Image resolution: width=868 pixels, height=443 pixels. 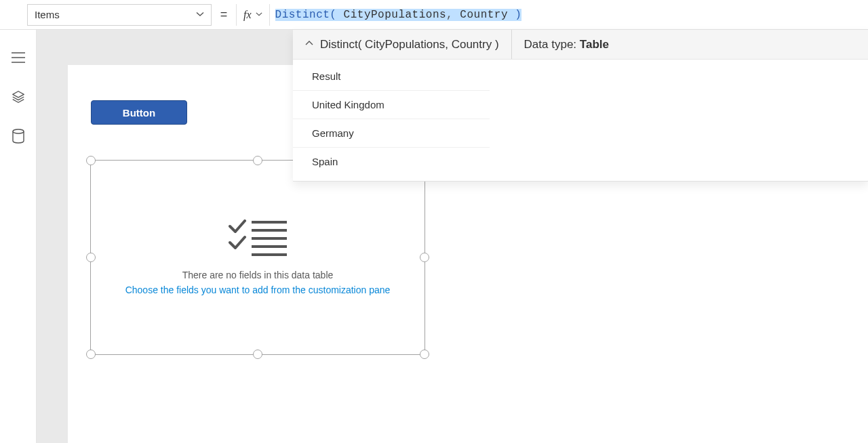 What do you see at coordinates (139, 112) in the screenshot?
I see `button-label: Button` at bounding box center [139, 112].